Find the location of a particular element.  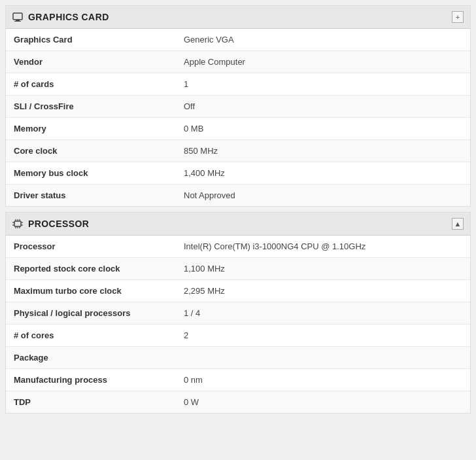

graphics-card-header: GRAPHICS CARD + is located at coordinates (238, 17).